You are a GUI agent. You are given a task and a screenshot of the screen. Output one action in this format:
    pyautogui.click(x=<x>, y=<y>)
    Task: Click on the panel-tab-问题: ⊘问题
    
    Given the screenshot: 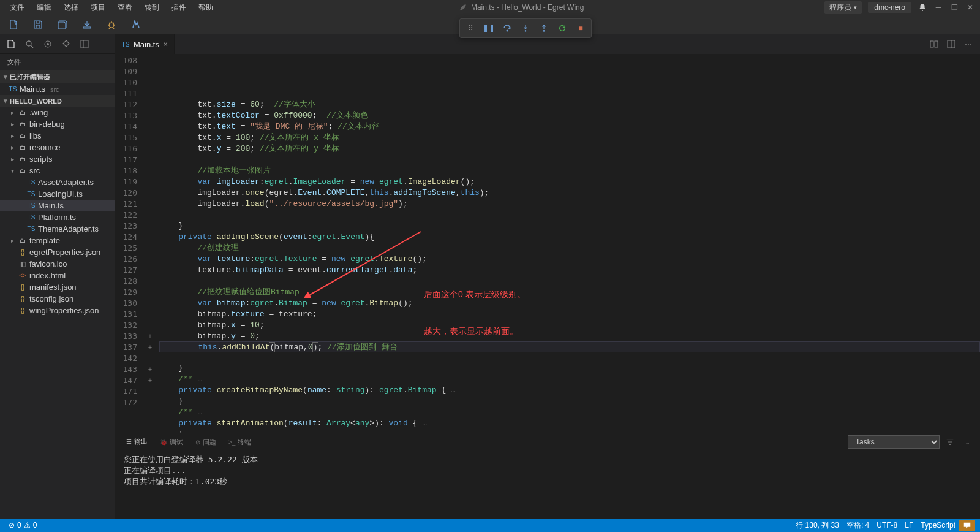 What is the action you would take?
    pyautogui.click(x=206, y=443)
    